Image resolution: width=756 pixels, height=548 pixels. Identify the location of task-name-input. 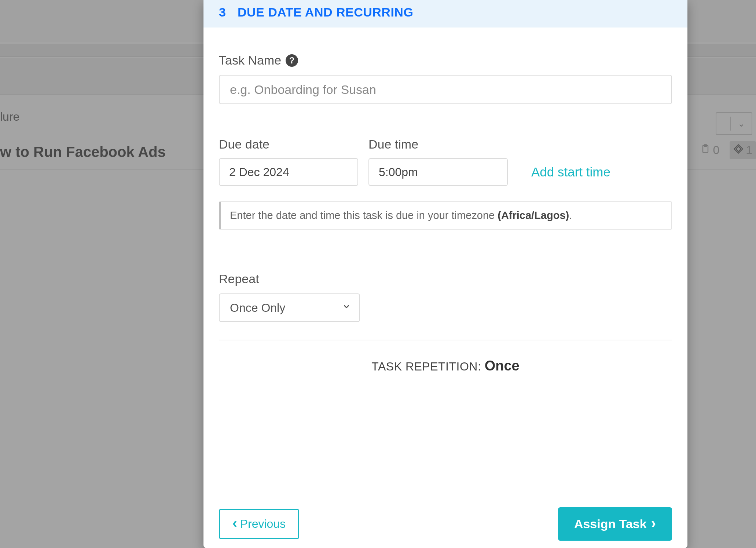
(445, 89).